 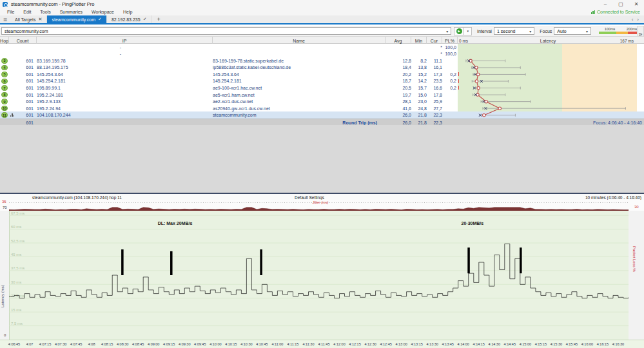 I want to click on time-tick-label: 4:16:15, so click(x=603, y=344).